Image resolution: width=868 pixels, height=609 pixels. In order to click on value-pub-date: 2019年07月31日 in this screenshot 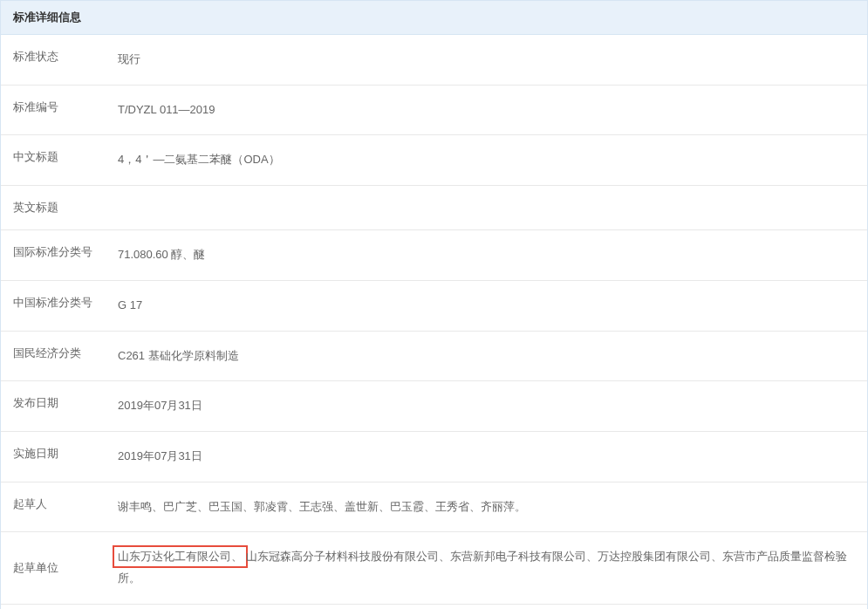, I will do `click(490, 407)`.